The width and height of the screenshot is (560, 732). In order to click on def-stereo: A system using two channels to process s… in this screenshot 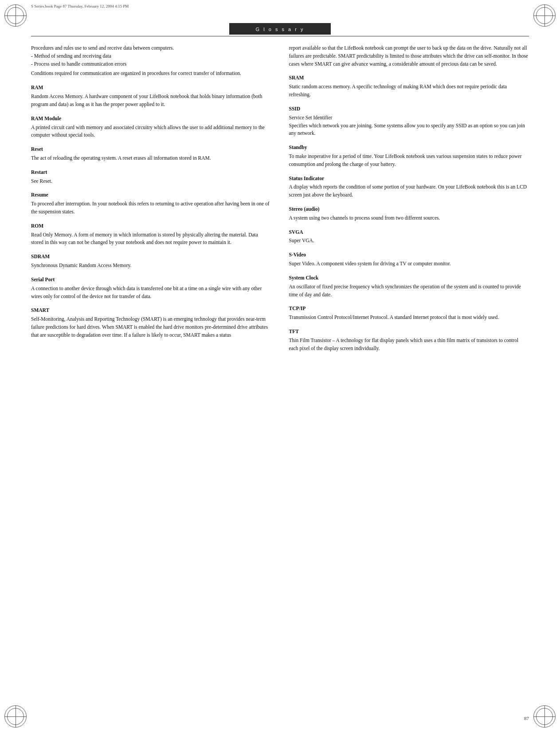, I will do `click(364, 218)`.